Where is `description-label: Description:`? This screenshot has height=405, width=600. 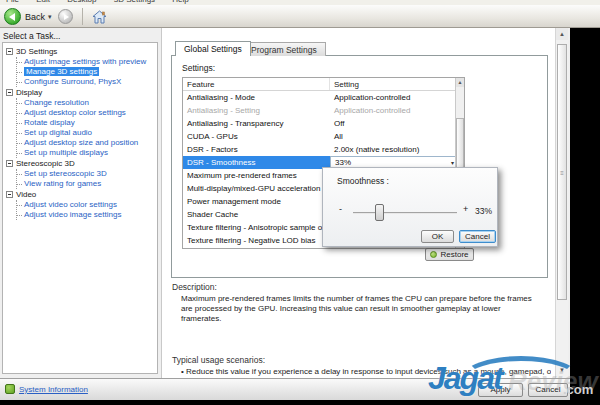
description-label: Description: is located at coordinates (194, 287).